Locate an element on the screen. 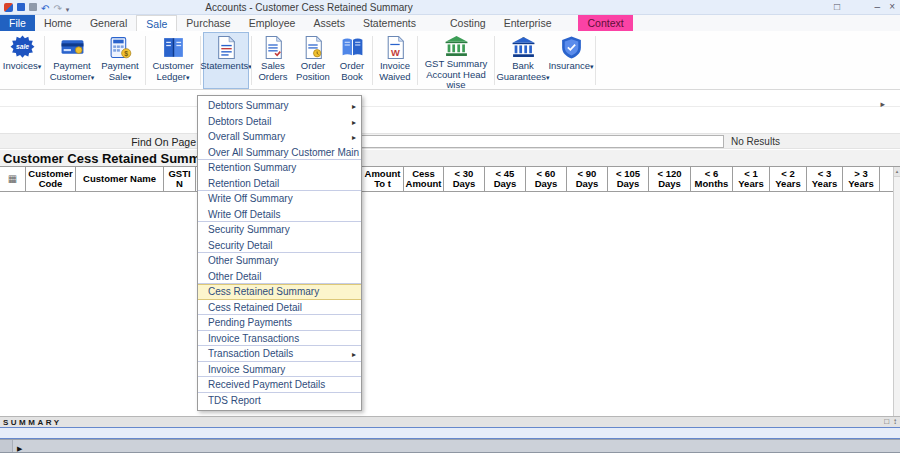 The height and width of the screenshot is (453, 900). window-restore-icon is located at coordinates (837, 7).